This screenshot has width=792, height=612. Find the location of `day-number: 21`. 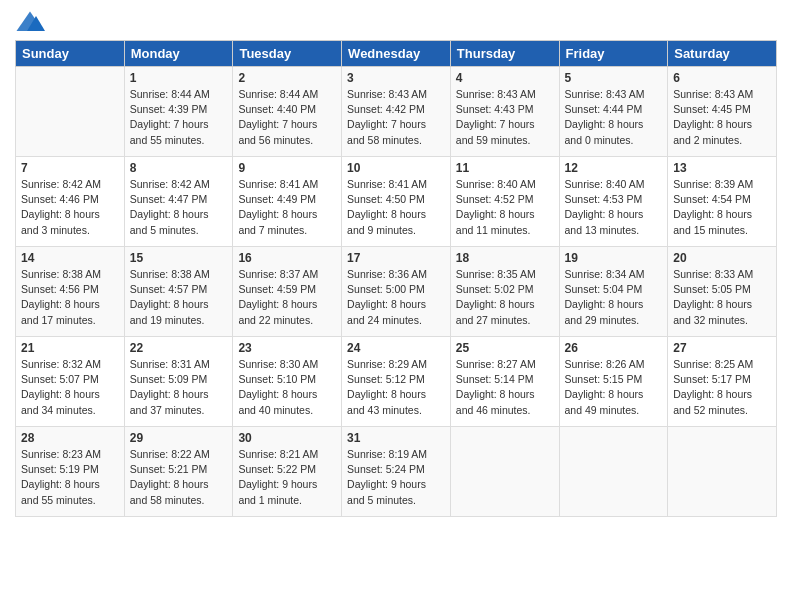

day-number: 21 is located at coordinates (70, 348).